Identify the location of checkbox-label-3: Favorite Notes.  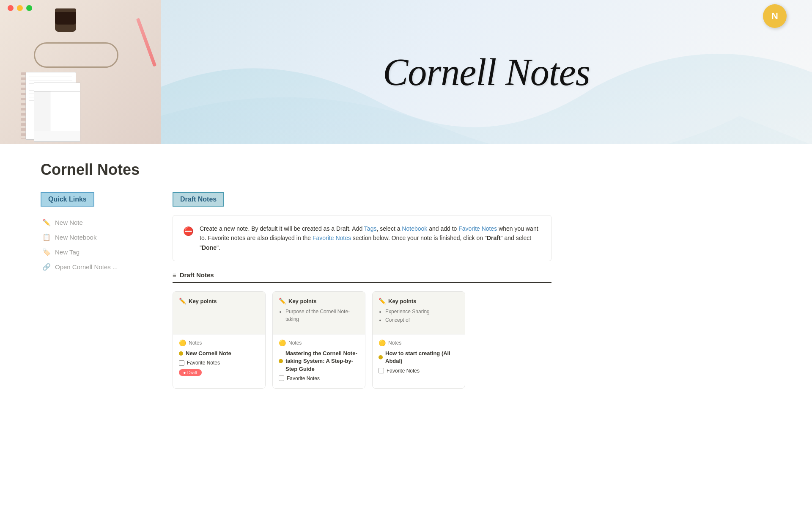
(403, 371).